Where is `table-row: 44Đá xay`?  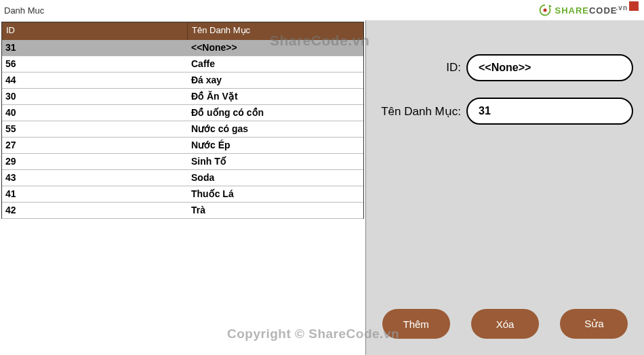 table-row: 44Đá xay is located at coordinates (183, 81).